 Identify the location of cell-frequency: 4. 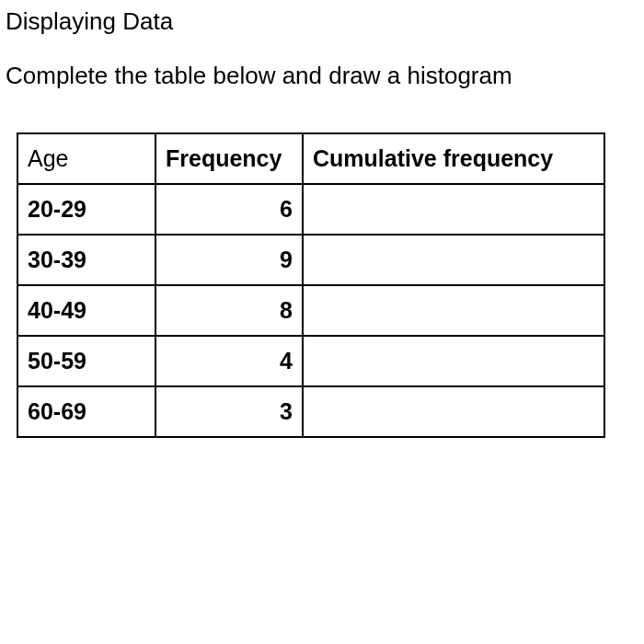
(229, 361).